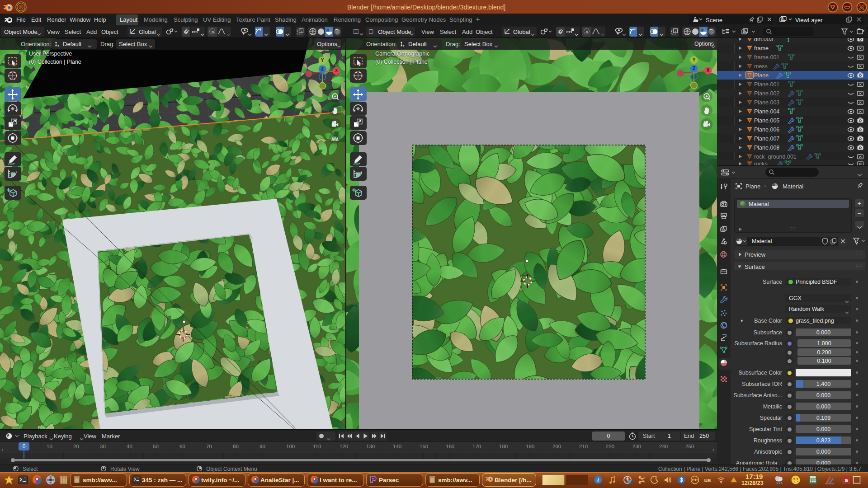  What do you see at coordinates (707, 480) in the screenshot?
I see `svg-text: us` at bounding box center [707, 480].